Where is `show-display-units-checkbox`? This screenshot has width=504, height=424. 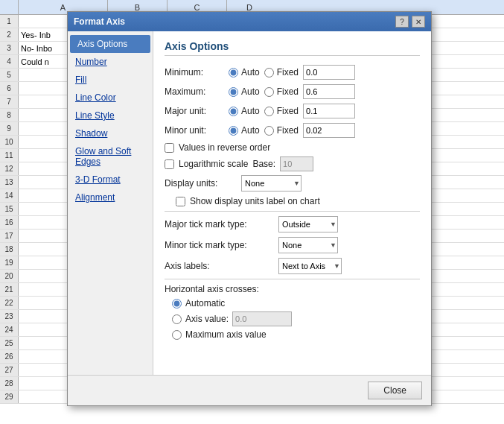
show-display-units-checkbox is located at coordinates (180, 201).